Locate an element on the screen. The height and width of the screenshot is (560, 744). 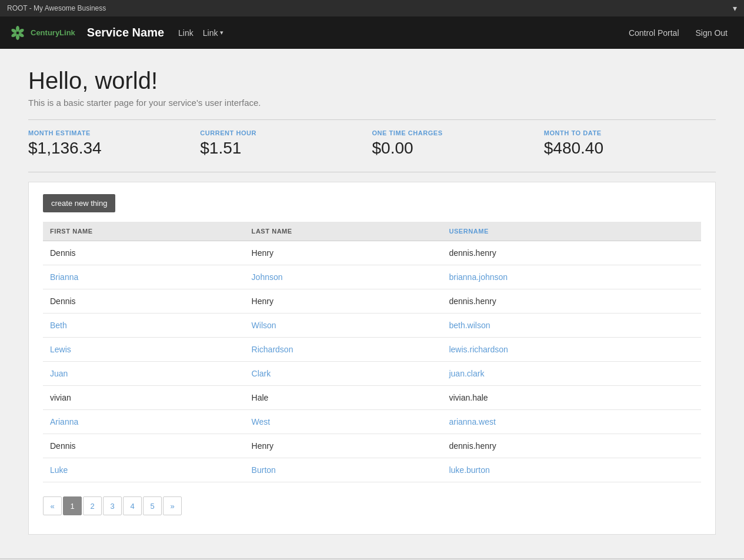
nav-link-1: Link is located at coordinates (186, 33).